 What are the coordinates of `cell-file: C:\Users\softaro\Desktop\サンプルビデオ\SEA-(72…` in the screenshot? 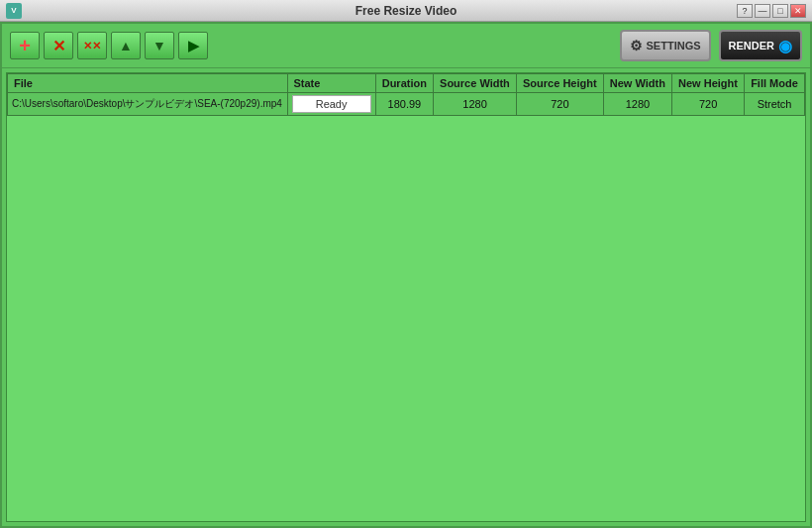 It's located at (149, 105).